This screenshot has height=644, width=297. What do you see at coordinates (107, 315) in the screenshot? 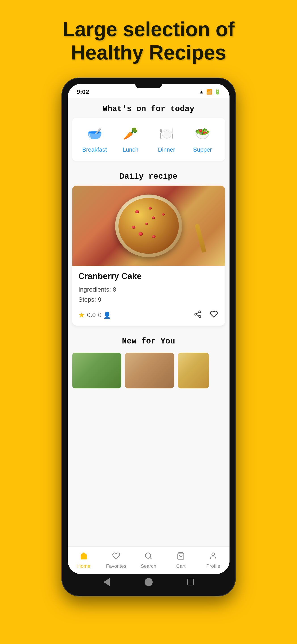
I see `user-icon: 👤` at bounding box center [107, 315].